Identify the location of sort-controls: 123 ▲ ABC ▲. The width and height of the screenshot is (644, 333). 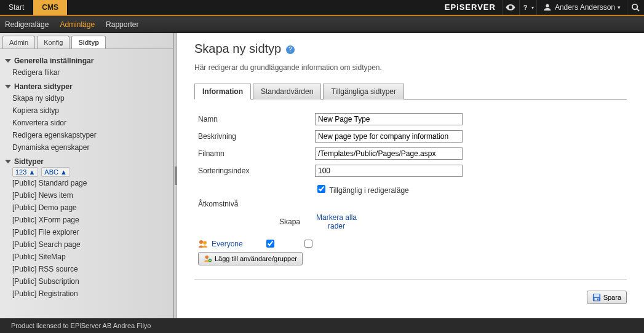
(90, 172).